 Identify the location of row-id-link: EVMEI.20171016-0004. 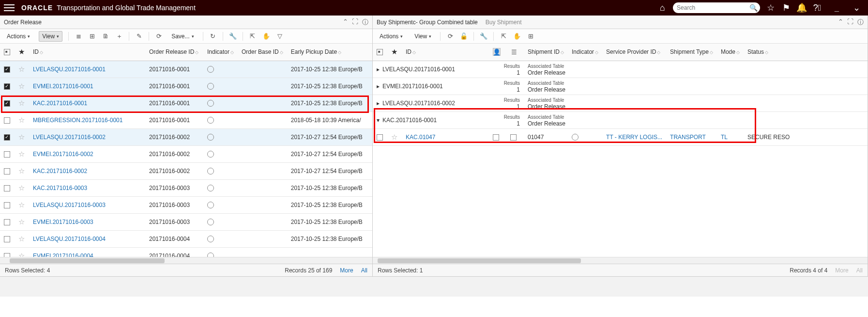
(63, 255).